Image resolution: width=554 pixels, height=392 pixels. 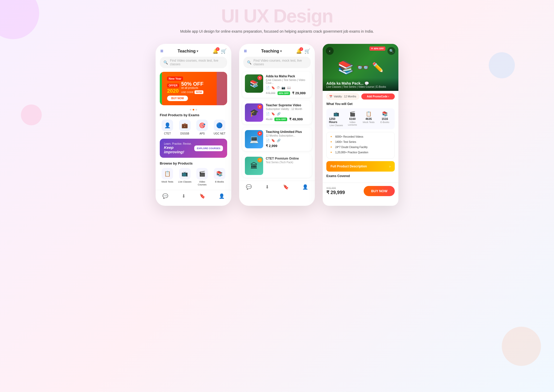 I want to click on discount-badge: ✕ 40% OFF, so click(x=378, y=49).